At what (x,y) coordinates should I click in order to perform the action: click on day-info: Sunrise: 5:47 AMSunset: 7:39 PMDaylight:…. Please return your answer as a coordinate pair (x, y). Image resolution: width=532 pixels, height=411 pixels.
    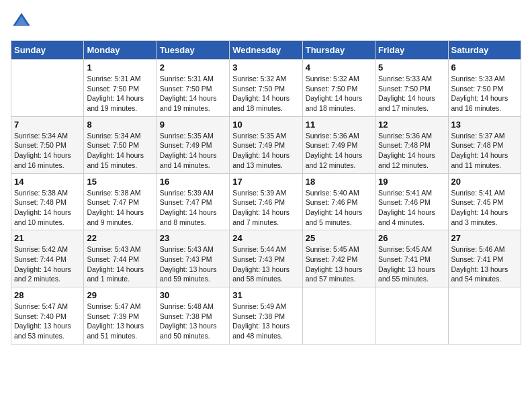
    Looking at the image, I should click on (120, 321).